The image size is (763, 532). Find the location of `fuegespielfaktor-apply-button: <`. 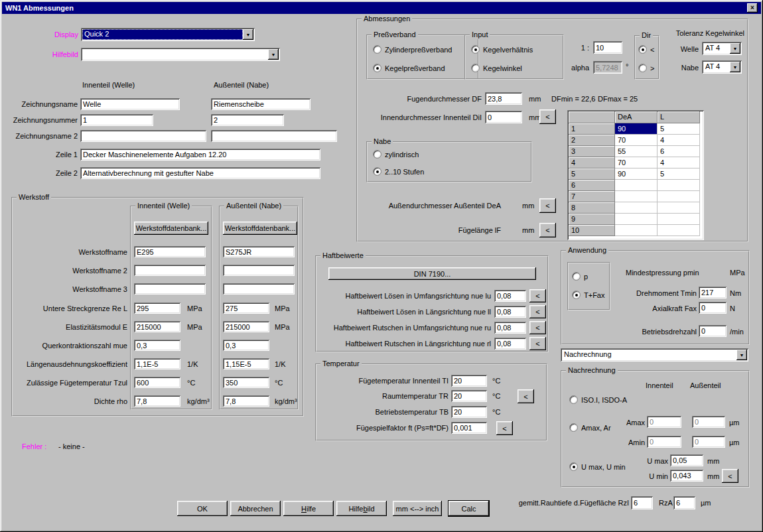

fuegespielfaktor-apply-button: < is located at coordinates (504, 429).